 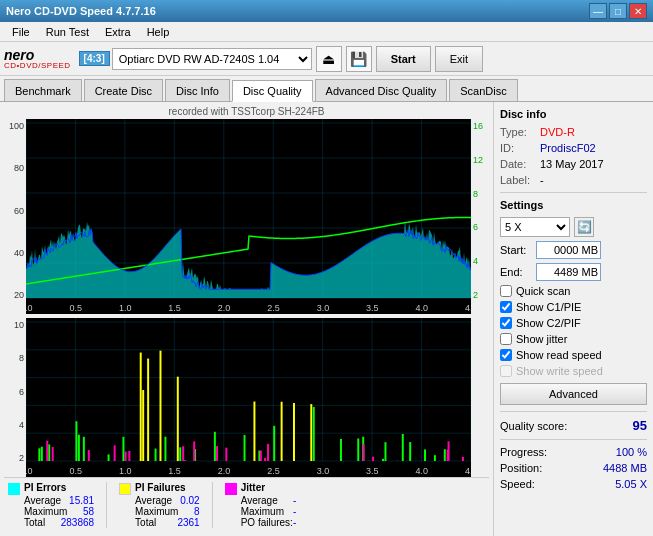 What do you see at coordinates (574, 394) in the screenshot?
I see `advanced-button: Advanced` at bounding box center [574, 394].